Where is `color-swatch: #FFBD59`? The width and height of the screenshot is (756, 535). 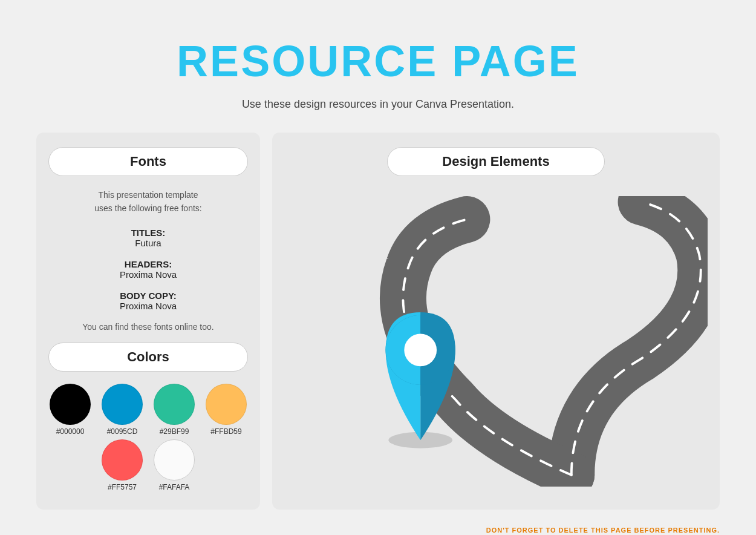
color-swatch: #FFBD59 is located at coordinates (226, 410).